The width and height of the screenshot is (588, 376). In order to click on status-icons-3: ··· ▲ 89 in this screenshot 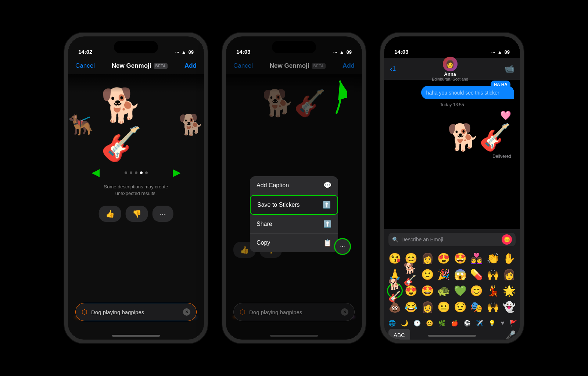, I will do `click(501, 52)`.